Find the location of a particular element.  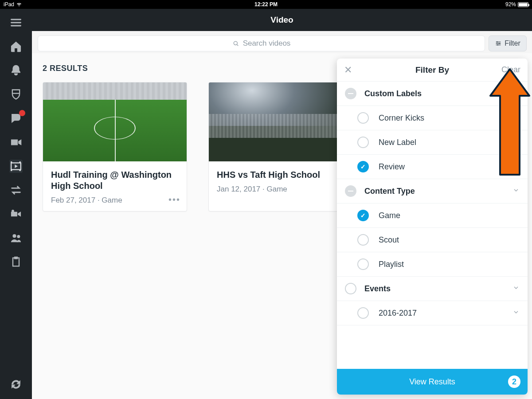

search-input: Search videos is located at coordinates (262, 43).